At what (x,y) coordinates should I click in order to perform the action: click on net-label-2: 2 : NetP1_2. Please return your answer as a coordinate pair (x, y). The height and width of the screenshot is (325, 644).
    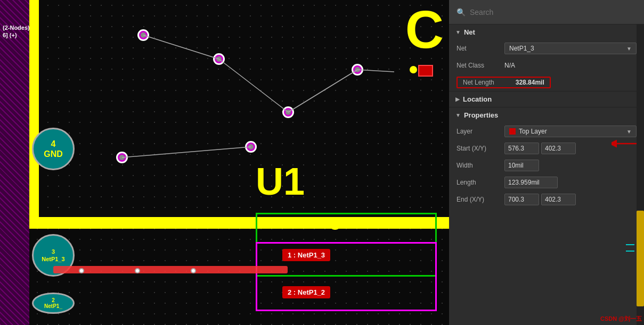
    Looking at the image, I should click on (306, 293).